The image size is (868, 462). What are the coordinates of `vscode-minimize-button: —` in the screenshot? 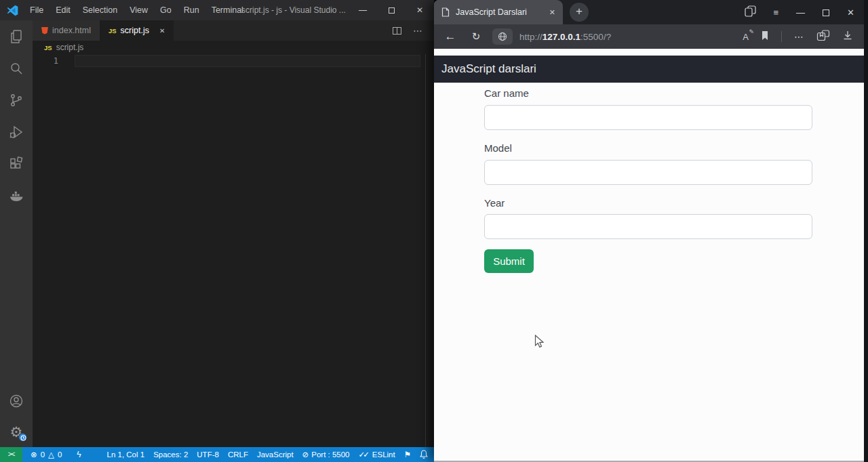 It's located at (363, 10).